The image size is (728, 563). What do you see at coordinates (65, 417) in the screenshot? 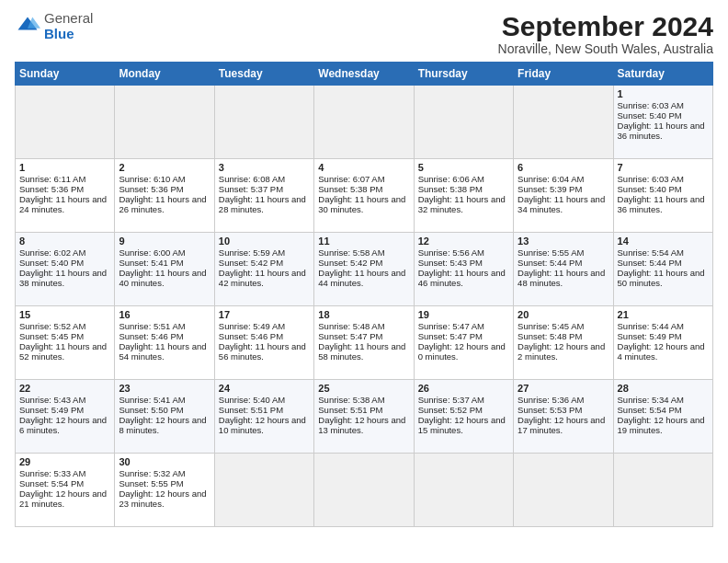
I see `calendar-cell: 22Sunrise: 5:43 AMSunset: 5:49 PMDayligh…` at bounding box center [65, 417].